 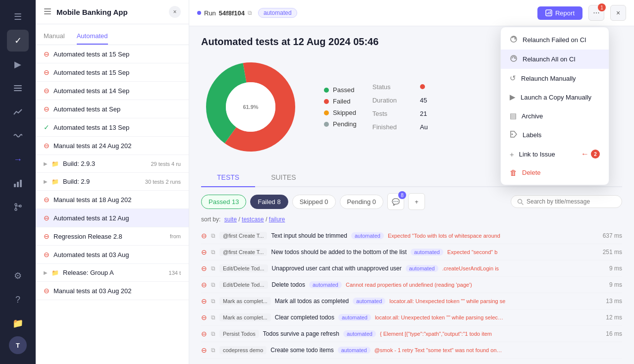 What do you see at coordinates (412, 236) in the screenshot?
I see `table-row: ⊖ ⧉ @first Create T... Text input should…` at bounding box center [412, 236].